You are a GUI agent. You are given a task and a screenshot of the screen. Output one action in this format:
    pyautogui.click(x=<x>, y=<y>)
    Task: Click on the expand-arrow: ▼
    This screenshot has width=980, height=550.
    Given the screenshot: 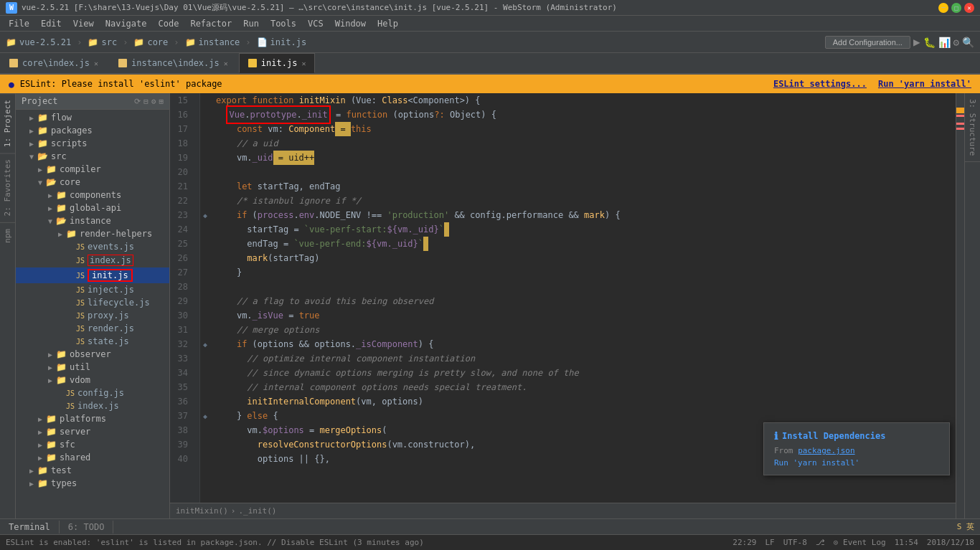 What is the action you would take?
    pyautogui.click(x=32, y=156)
    